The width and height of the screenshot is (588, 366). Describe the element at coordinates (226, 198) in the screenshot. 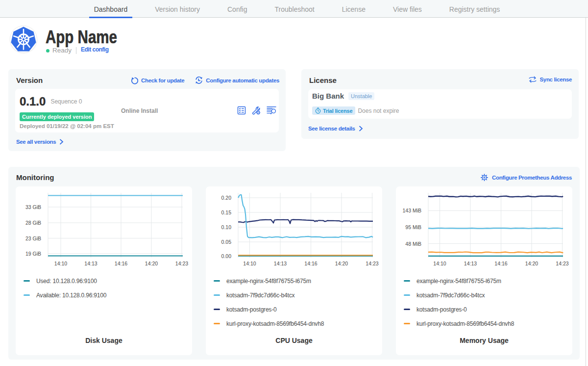

I see `svg-text: 0.20` at that location.